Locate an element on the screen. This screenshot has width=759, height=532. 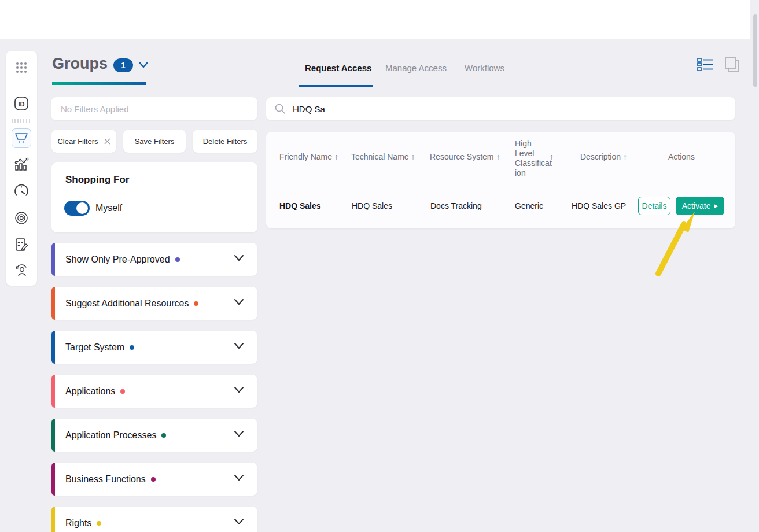
table-header-divider is located at coordinates (501, 191).